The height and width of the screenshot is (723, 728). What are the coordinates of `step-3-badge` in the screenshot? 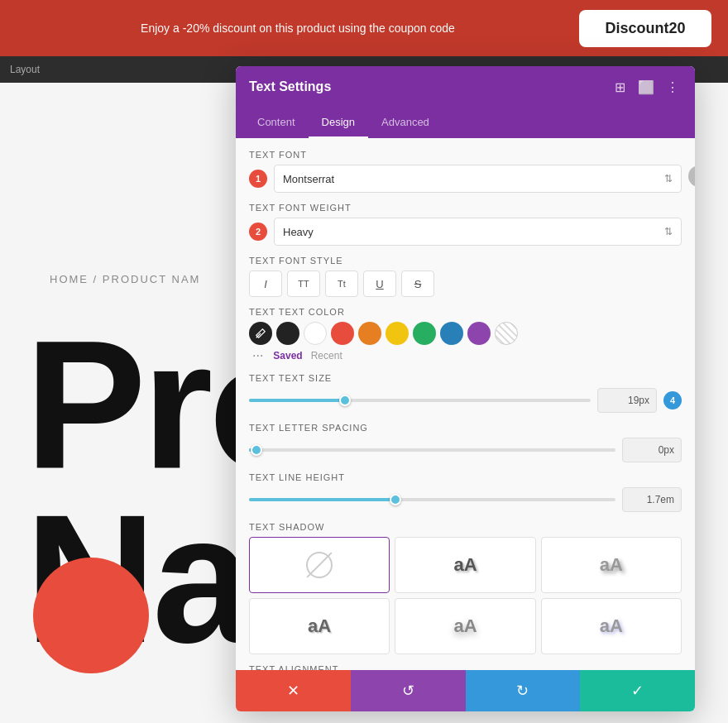 It's located at (261, 333).